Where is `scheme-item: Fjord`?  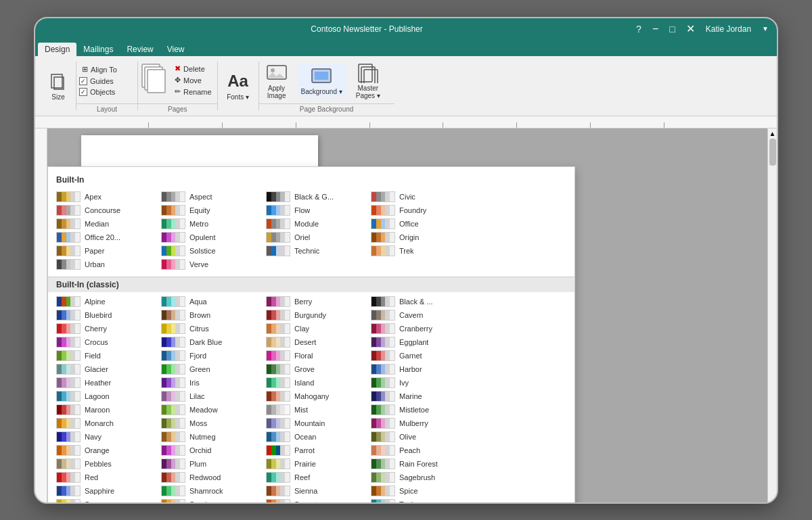 scheme-item: Fjord is located at coordinates (211, 356).